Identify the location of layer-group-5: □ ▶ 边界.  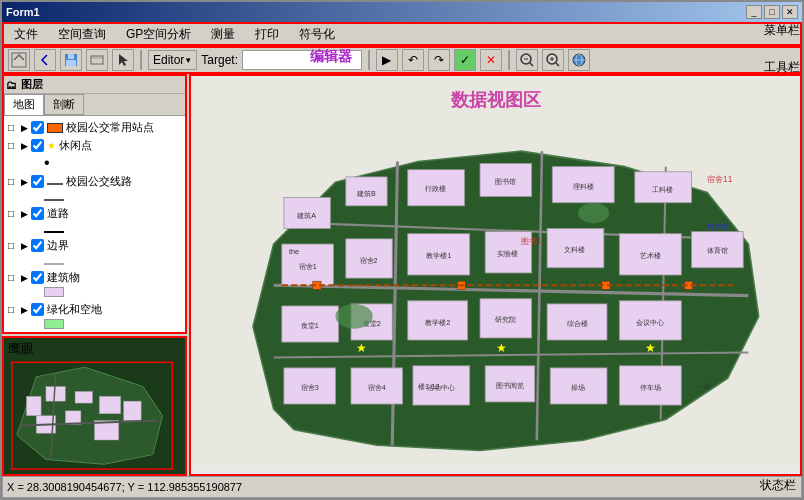
(94, 252).